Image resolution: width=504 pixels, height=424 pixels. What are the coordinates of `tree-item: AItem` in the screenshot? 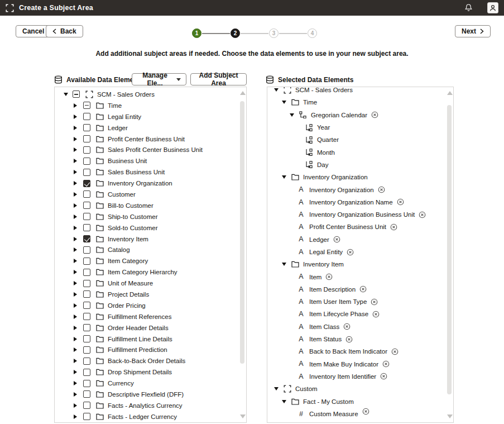 It's located at (356, 277).